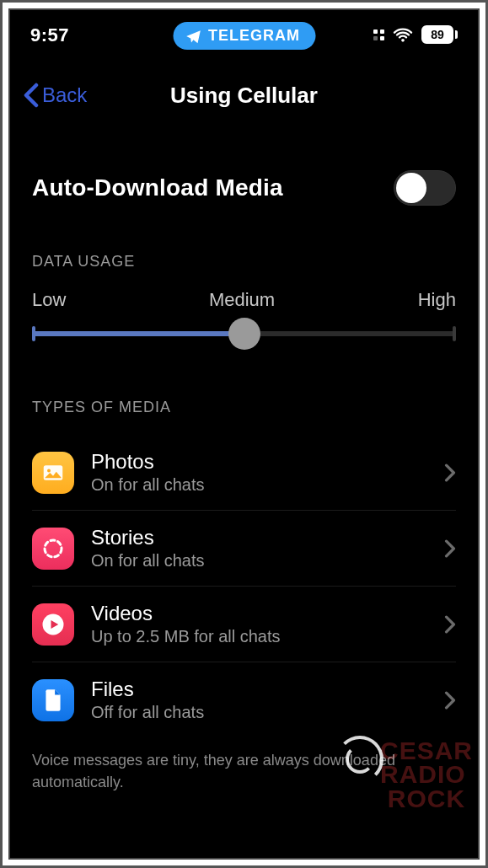 The height and width of the screenshot is (868, 488). What do you see at coordinates (244, 549) in the screenshot?
I see `media-row-stories: StoriesOn for all chats` at bounding box center [244, 549].